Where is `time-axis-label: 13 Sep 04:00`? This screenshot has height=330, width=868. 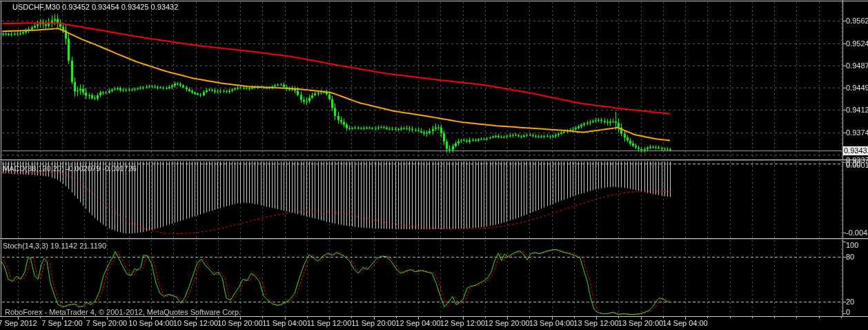
time-axis-label: 13 Sep 04:00 is located at coordinates (552, 323).